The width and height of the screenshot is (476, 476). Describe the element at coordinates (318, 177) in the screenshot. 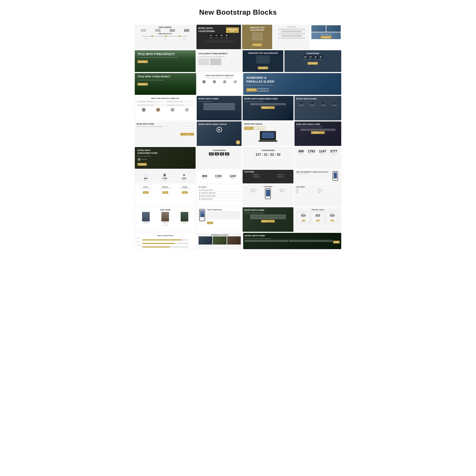

I see `meet-mobirise-block: MEET THE MOBIRISE 3 LANDING PAGE TOOLKIT…` at that location.